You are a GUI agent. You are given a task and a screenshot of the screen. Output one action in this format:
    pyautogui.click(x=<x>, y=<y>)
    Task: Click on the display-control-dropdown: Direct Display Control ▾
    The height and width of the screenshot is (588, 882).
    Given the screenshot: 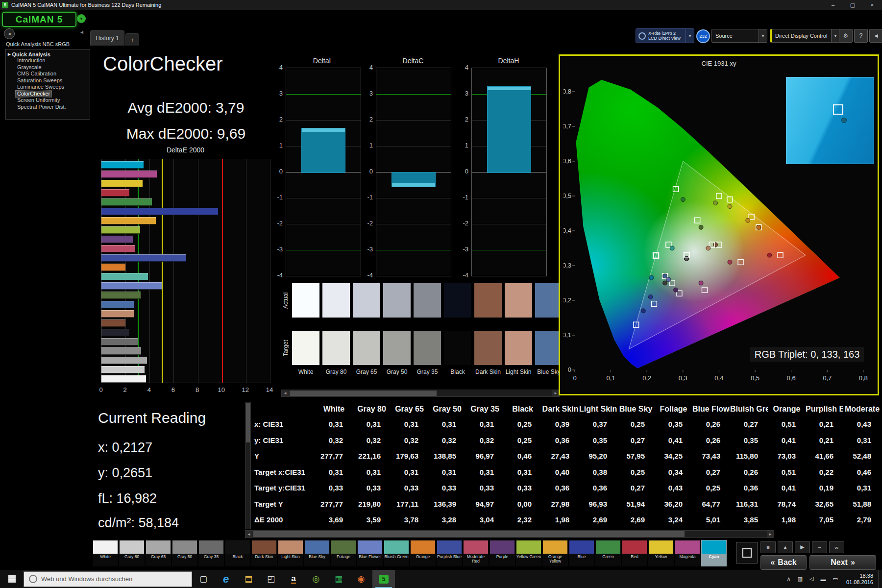 What is the action you would take?
    pyautogui.click(x=805, y=36)
    